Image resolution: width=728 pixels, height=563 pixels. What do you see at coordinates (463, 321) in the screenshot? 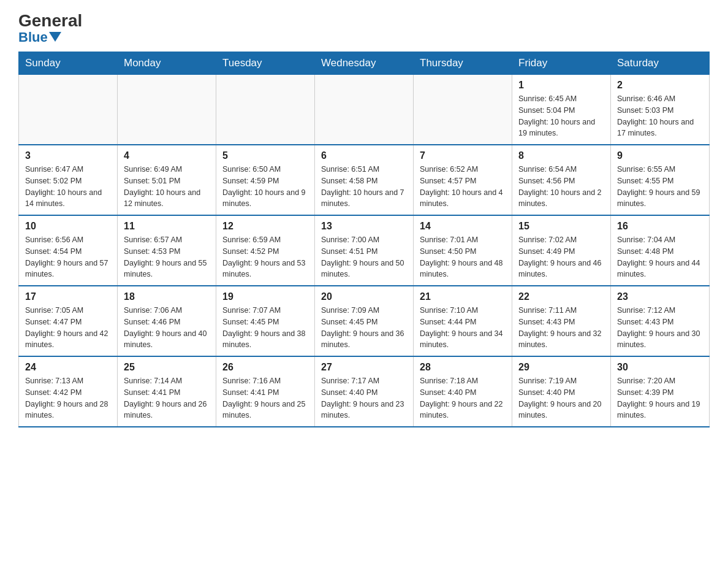
I see `calendar-cell: 21Sunrise: 7:10 AM Sunset: 4:44 PM Dayli…` at bounding box center [463, 321].